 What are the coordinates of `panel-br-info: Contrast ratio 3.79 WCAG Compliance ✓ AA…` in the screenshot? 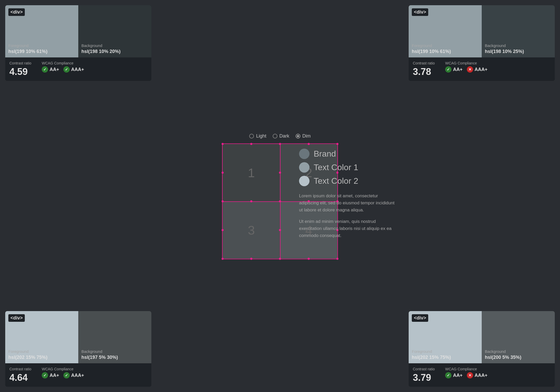 It's located at (482, 375).